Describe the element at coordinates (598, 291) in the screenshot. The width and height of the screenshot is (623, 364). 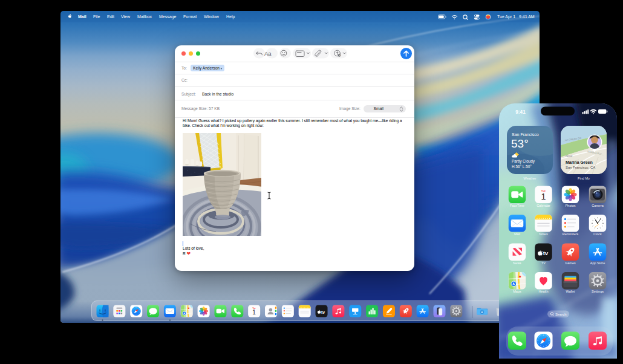
I see `svg-text: Settings` at that location.